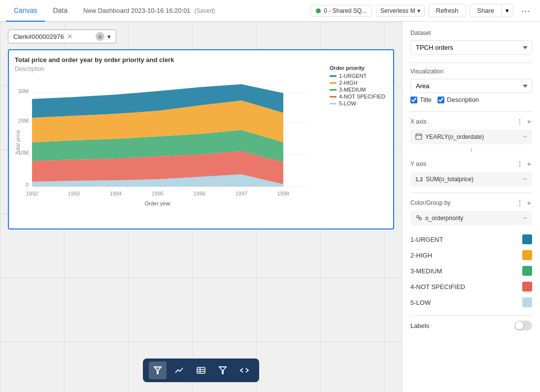 The width and height of the screenshot is (540, 392). What do you see at coordinates (353, 76) in the screenshot?
I see `legend-label-urgent: 1-URGENT` at bounding box center [353, 76].